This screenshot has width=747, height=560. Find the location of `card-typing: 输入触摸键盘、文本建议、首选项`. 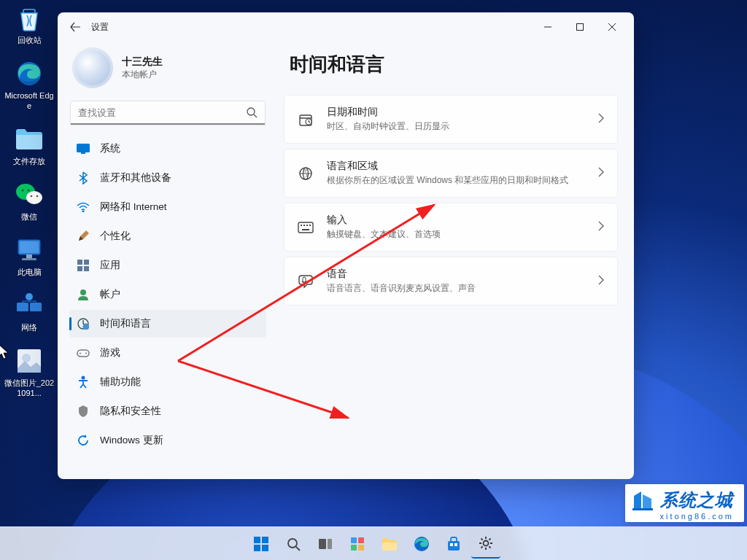

card-typing: 输入触摸键盘、文本建议、首选项 is located at coordinates (451, 228).